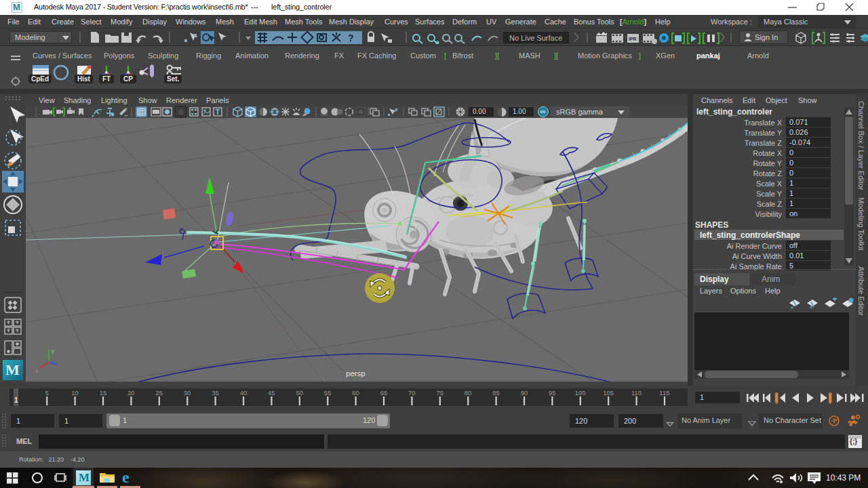 This screenshot has width=868, height=488. I want to click on svg-text: 65, so click(384, 393).